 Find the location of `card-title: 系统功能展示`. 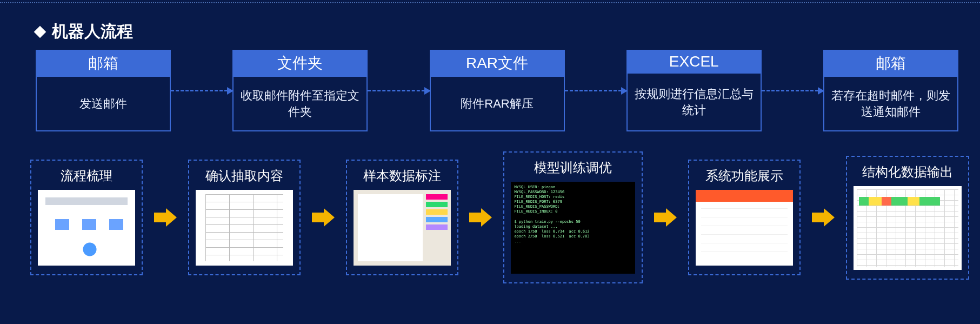

card-title: 系统功能展示 is located at coordinates (744, 176).